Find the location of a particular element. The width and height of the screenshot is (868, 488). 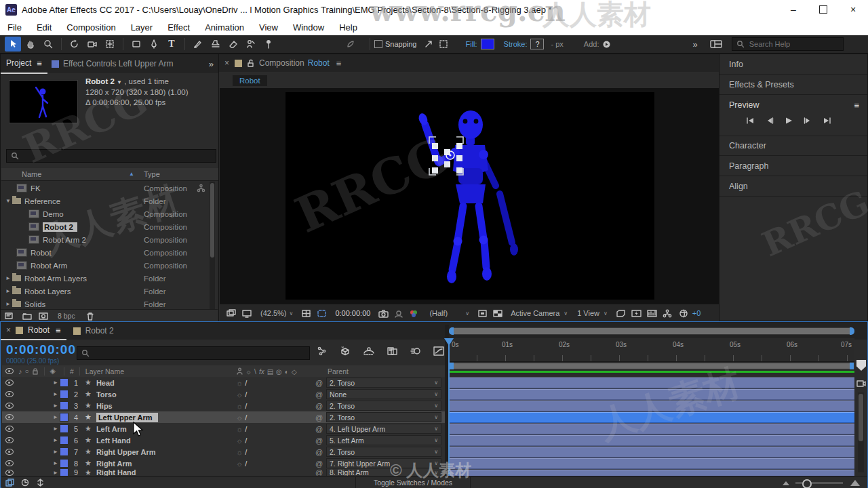

number-column-header: # is located at coordinates (72, 371).